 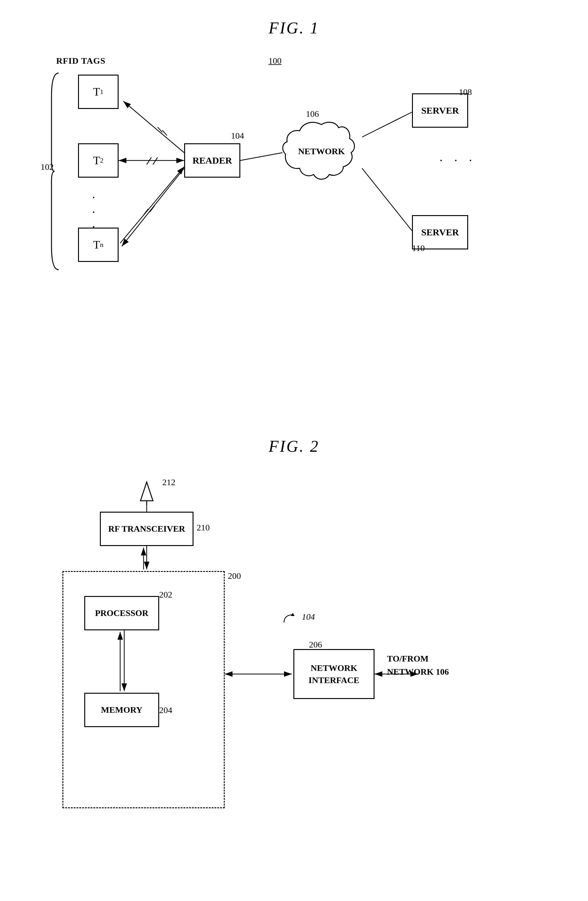 What do you see at coordinates (418, 666) in the screenshot?
I see `to-from-label: TO/FROMNETWORK 106` at bounding box center [418, 666].